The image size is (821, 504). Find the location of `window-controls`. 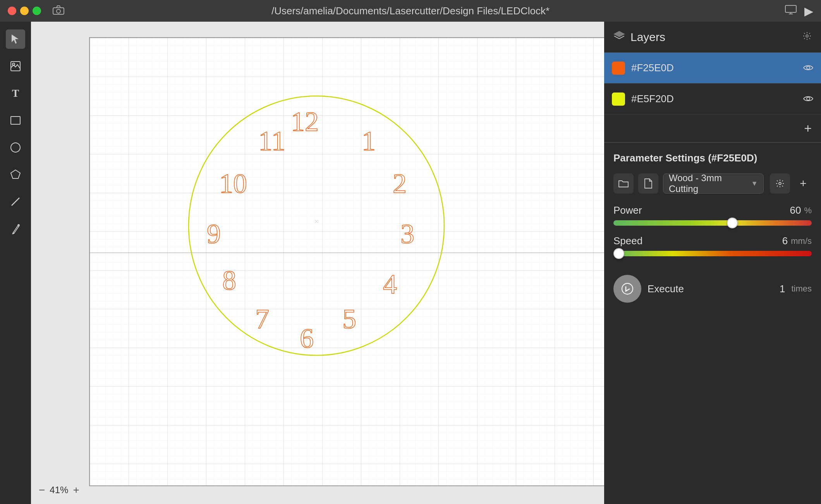

window-controls is located at coordinates (24, 11).